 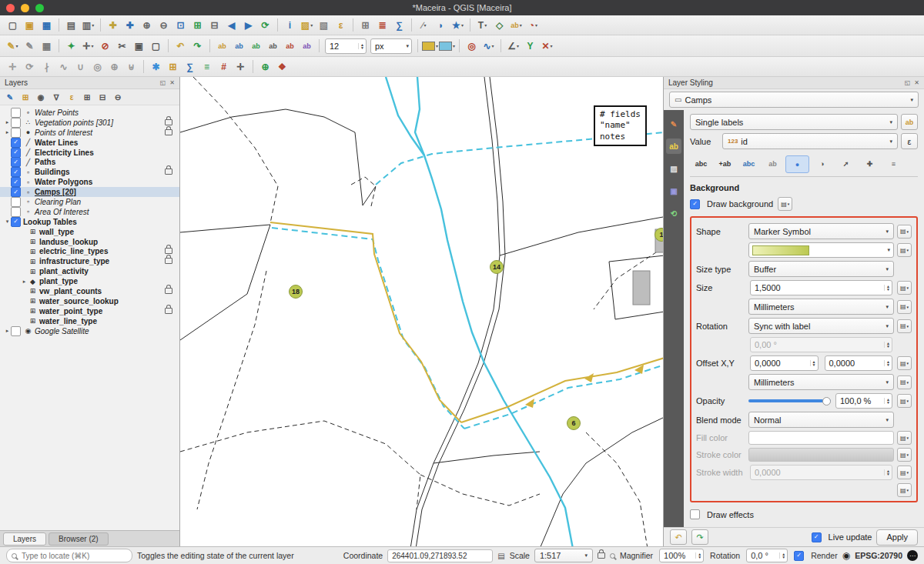 I want to click on pin-unpin-labels-icon: ab, so click(x=239, y=46).